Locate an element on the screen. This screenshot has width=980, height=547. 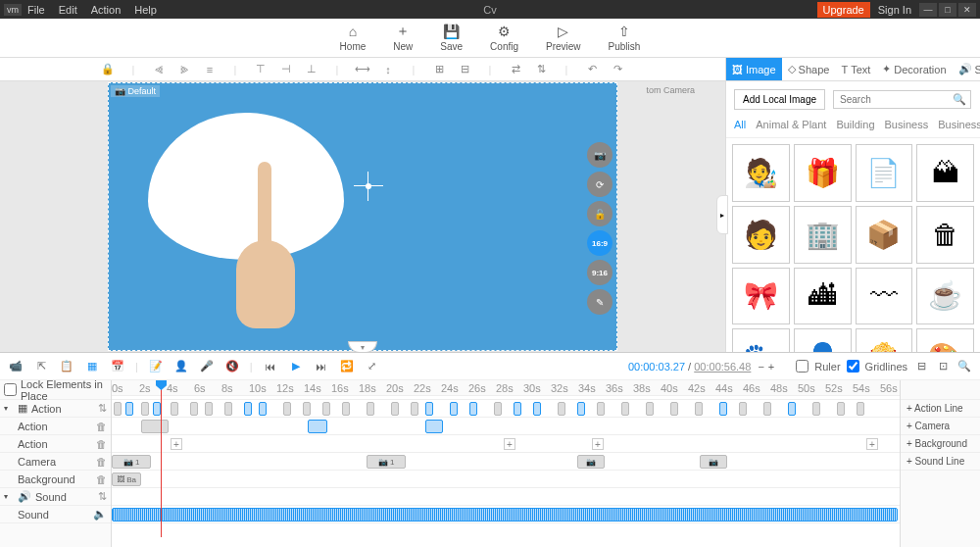
lock-icon: 🔒 is located at coordinates (108, 69).